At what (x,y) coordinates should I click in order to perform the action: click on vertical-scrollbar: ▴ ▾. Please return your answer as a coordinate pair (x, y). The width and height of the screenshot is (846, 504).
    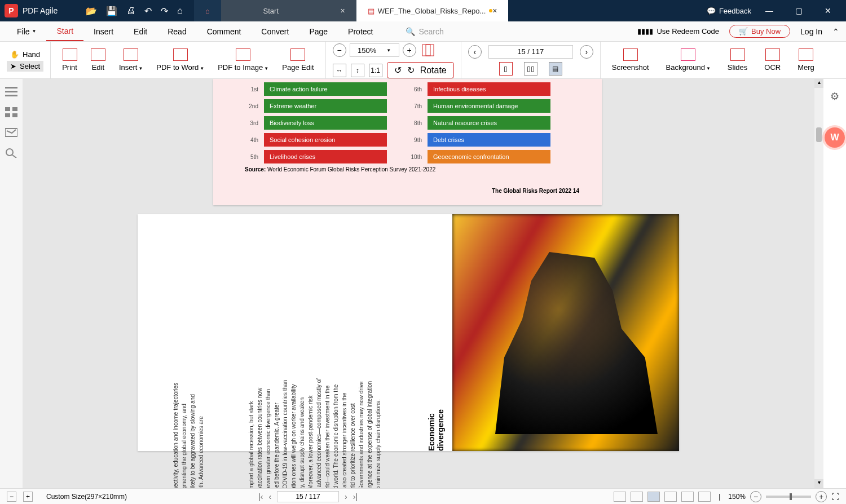
    Looking at the image, I should click on (819, 284).